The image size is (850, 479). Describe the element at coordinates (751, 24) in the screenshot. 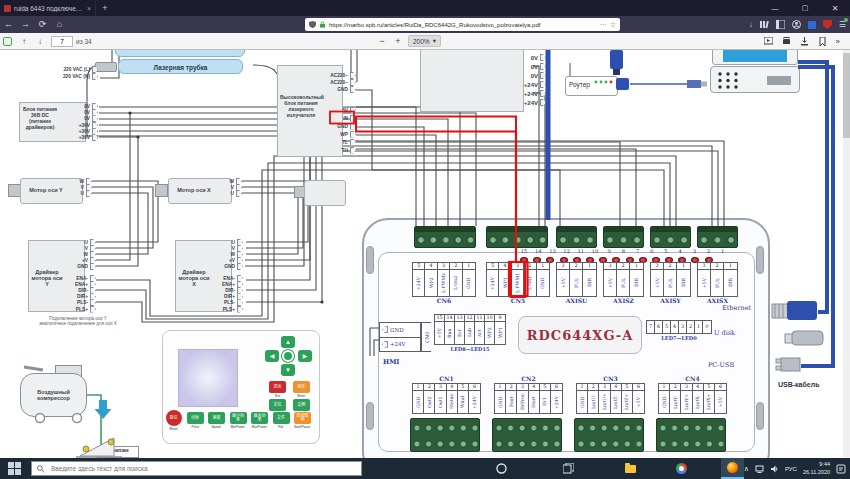

I see `downloads-icon: ↓` at that location.